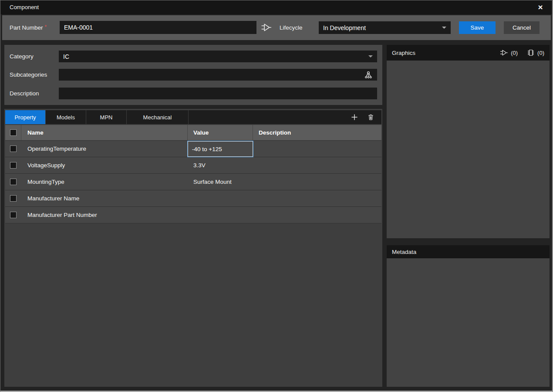 The height and width of the screenshot is (392, 553). Describe the element at coordinates (220, 166) in the screenshot. I see `property-value-cell: 3.3V` at that location.